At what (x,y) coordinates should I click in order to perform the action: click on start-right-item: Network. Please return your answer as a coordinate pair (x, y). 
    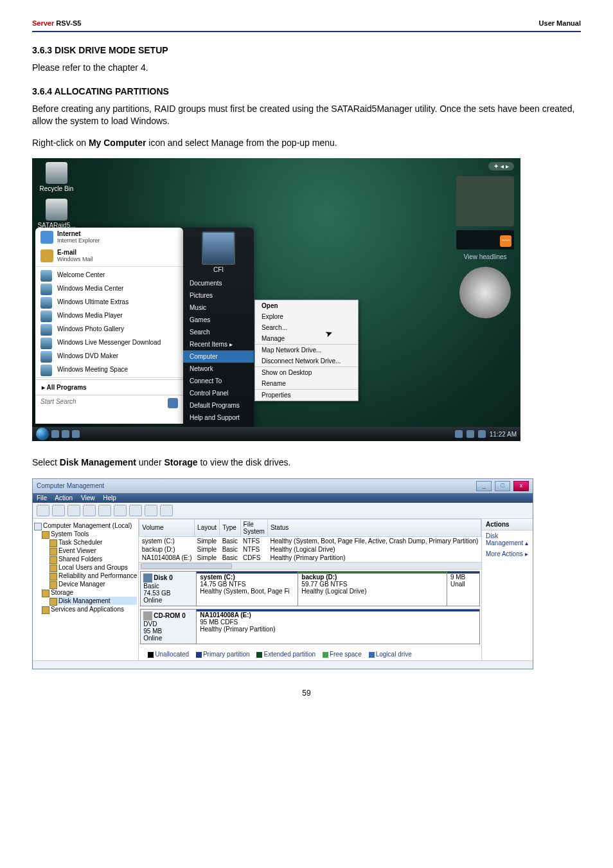
    Looking at the image, I should click on (218, 369).